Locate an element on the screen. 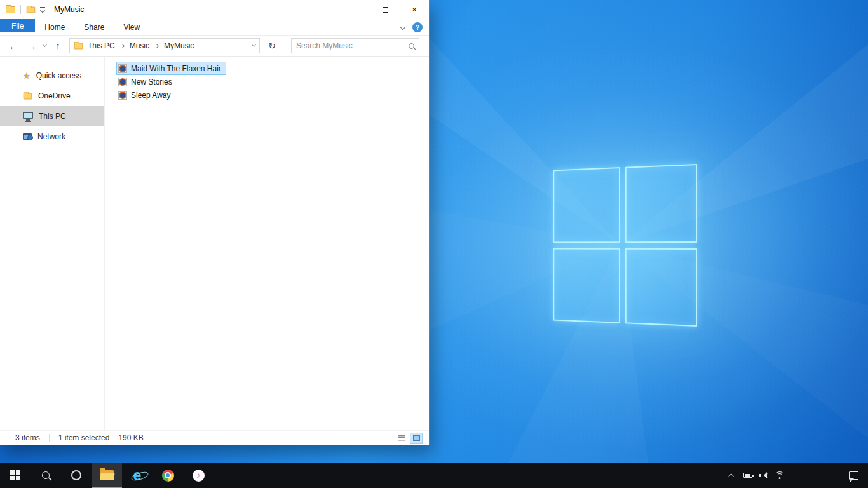 The width and height of the screenshot is (868, 488). tab-share: Share is located at coordinates (94, 27).